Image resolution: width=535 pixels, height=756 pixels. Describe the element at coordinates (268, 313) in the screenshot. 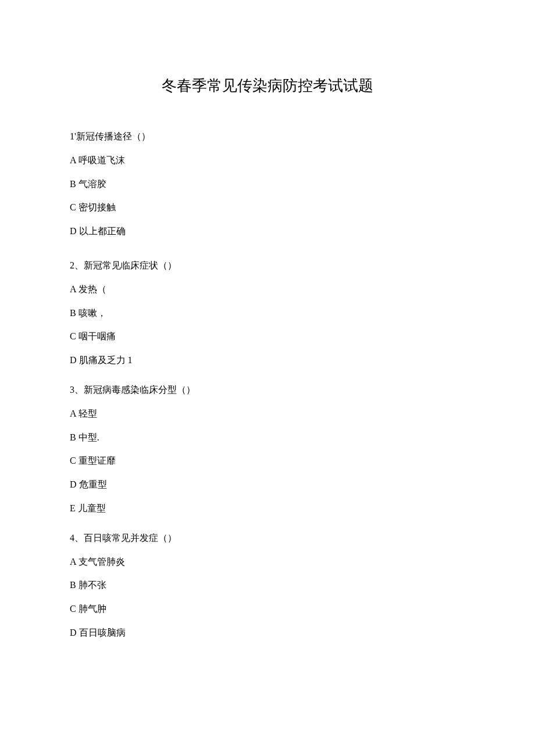

I see `question-2: 2、新冠常见临床症状（） A 发热（ B 咳嗽， C 咽干咽痛 D 肌痛及乏力 …` at that location.